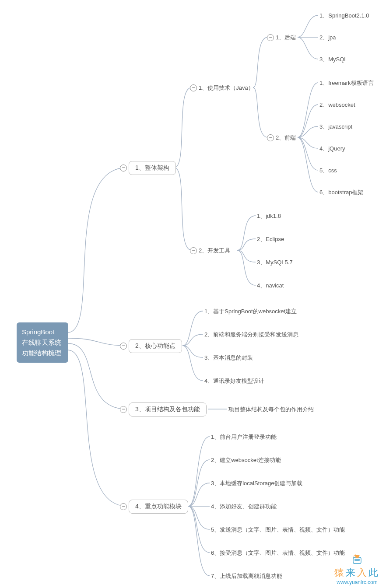 The height and width of the screenshot is (588, 386). What do you see at coordinates (278, 530) in the screenshot?
I see `leaf-send-msg: 5、发送消息（文字、图片、表情、视频、文件）功能` at bounding box center [278, 530].